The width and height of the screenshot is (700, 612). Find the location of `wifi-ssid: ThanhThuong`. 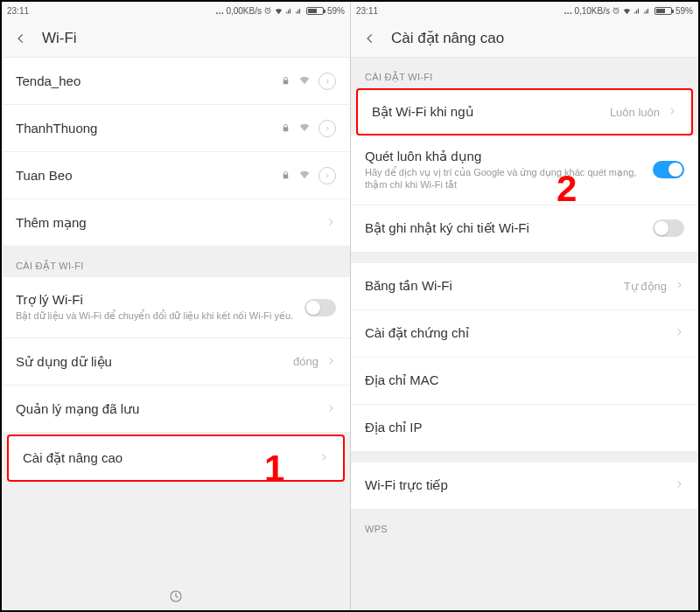

wifi-ssid: ThanhThuong is located at coordinates (149, 128).